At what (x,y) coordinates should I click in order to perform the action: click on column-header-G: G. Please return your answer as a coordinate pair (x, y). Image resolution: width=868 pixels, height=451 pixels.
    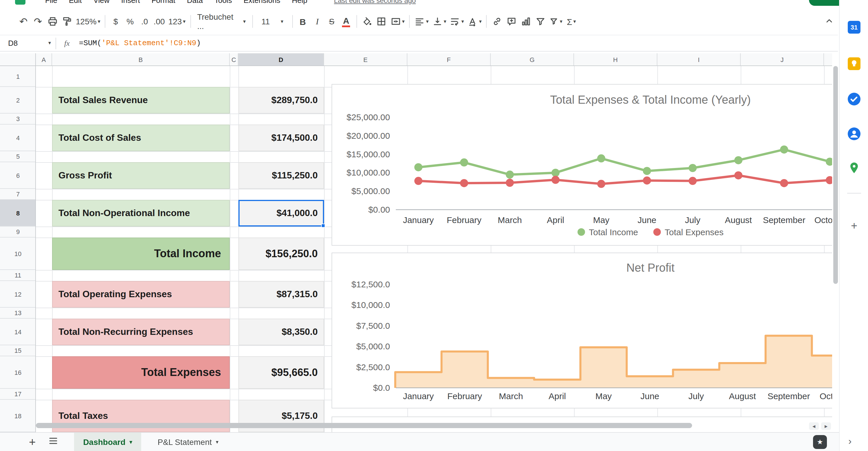
    Looking at the image, I should click on (532, 60).